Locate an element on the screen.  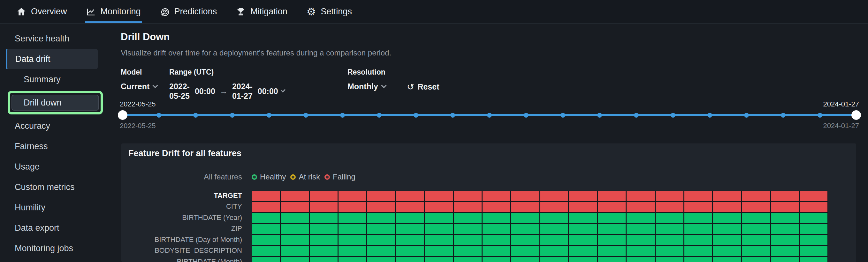
nav-item-mitigation: Mitigation is located at coordinates (262, 11).